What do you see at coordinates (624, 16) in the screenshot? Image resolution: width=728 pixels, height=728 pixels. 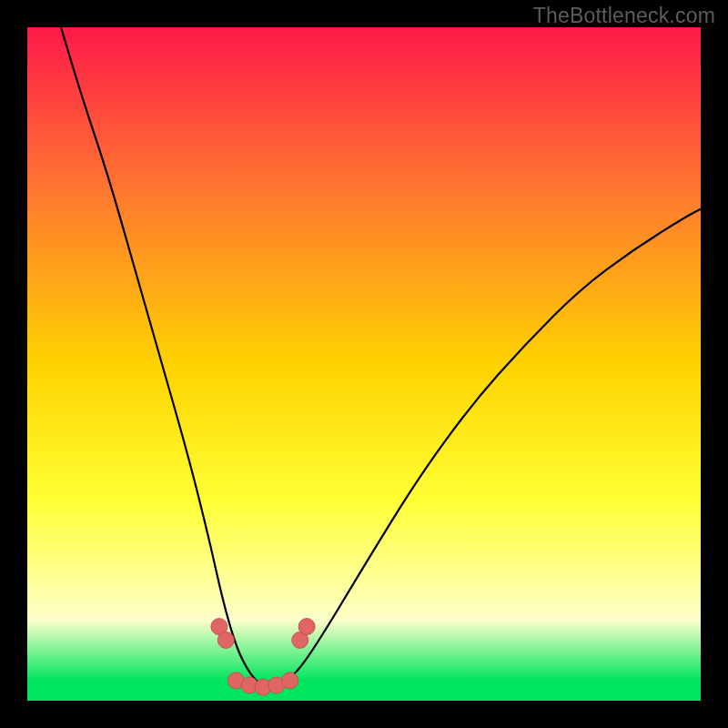 I see `watermark-text: TheBottleneck.com` at bounding box center [624, 16].